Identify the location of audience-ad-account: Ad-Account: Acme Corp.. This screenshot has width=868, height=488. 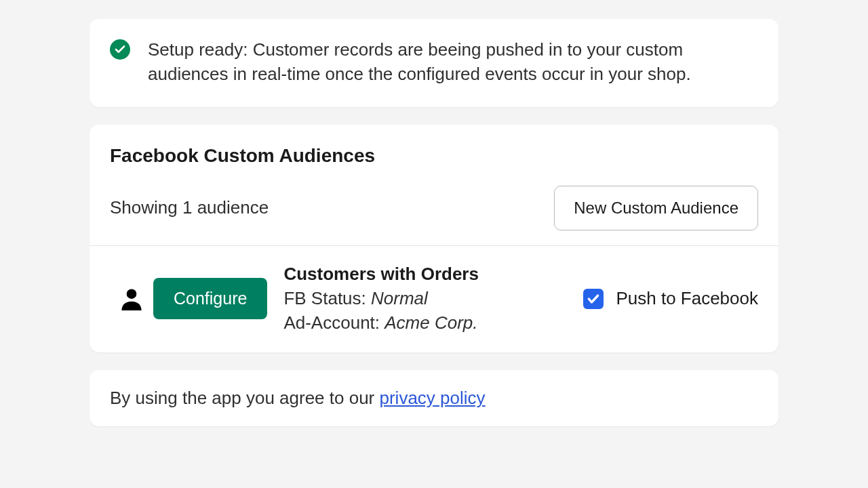
(433, 323).